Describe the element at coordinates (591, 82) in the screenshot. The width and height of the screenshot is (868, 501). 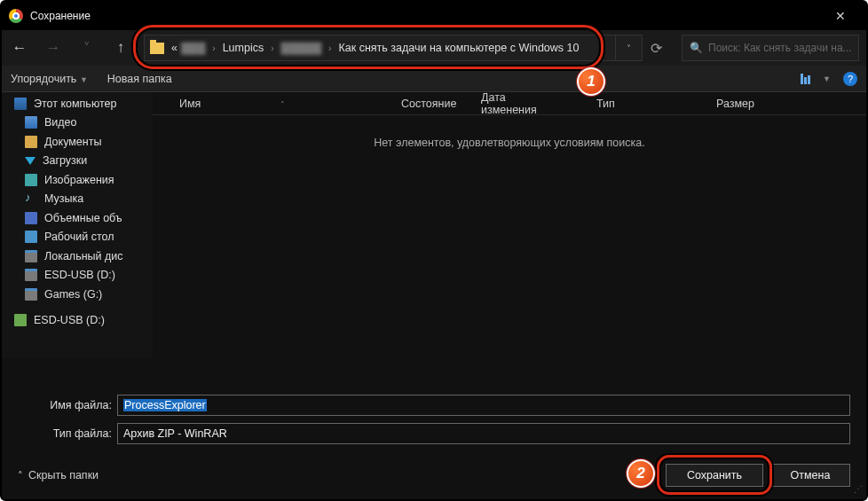
I see `annotation-badge-1: 1` at that location.